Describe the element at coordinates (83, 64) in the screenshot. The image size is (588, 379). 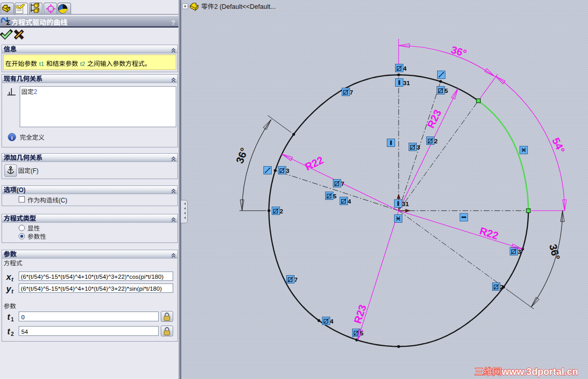
I see `svg-text: t2` at that location.